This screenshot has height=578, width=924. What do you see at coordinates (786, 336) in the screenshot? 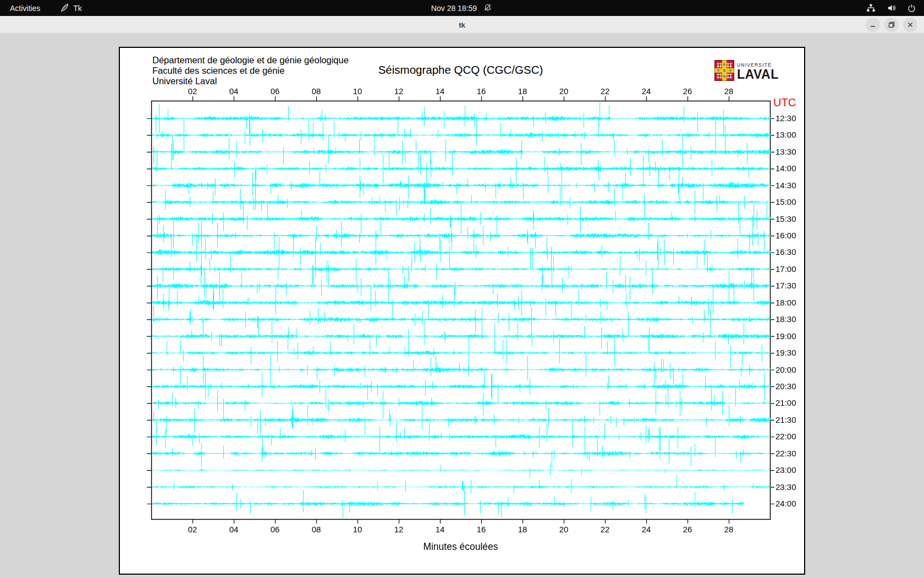
I see `utc-time-label: 19:00` at bounding box center [786, 336].